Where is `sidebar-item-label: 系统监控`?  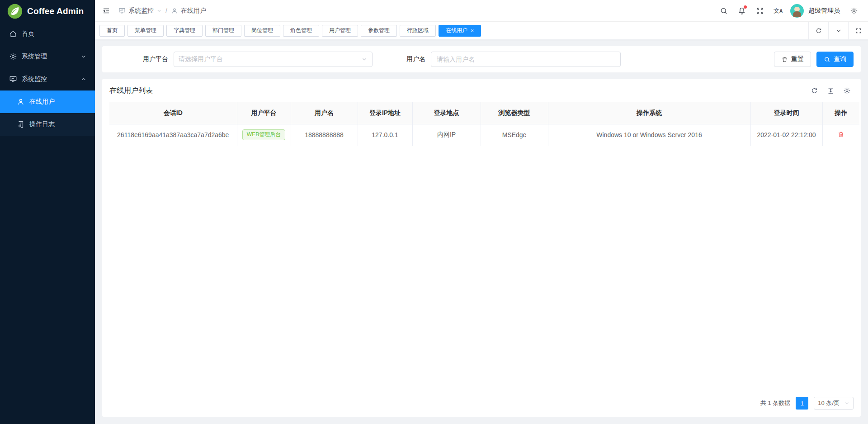
sidebar-item-label: 系统监控 is located at coordinates (34, 79).